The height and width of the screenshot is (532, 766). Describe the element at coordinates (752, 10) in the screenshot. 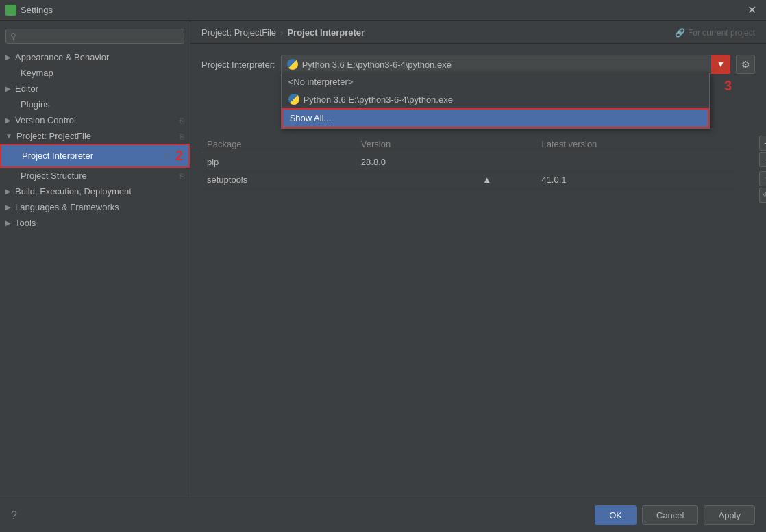

I see `close-button: ✕` at that location.